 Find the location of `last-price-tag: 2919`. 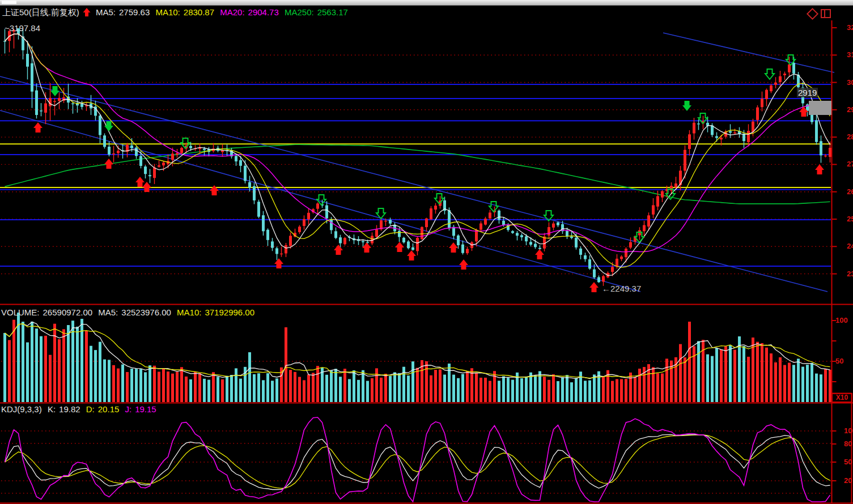

last-price-tag: 2919 is located at coordinates (807, 93).